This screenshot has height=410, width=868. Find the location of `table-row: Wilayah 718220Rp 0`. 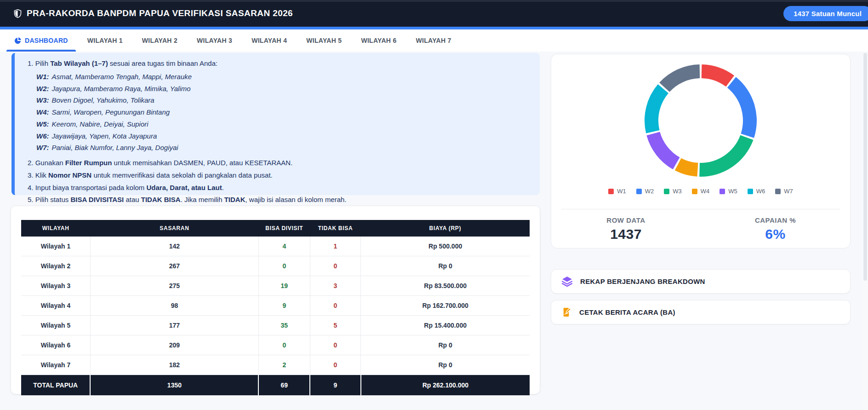

table-row: Wilayah 718220Rp 0 is located at coordinates (275, 365).